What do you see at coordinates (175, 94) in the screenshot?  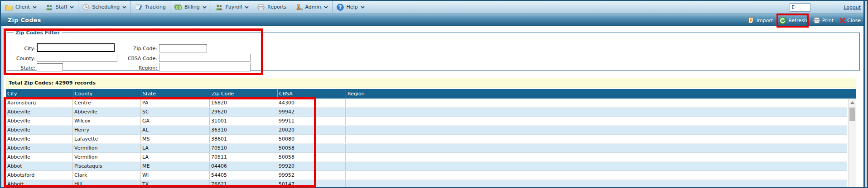 I see `column-header-state: State` at bounding box center [175, 94].